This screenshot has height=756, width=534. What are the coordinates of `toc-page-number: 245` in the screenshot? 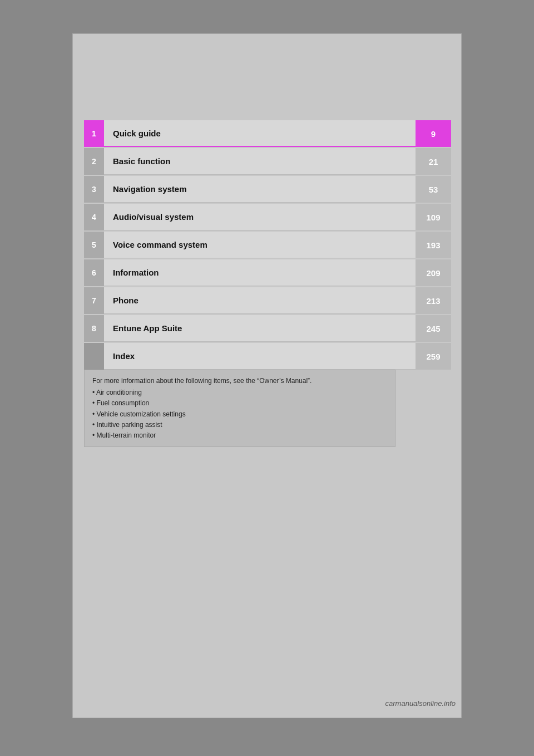 It's located at (433, 328).